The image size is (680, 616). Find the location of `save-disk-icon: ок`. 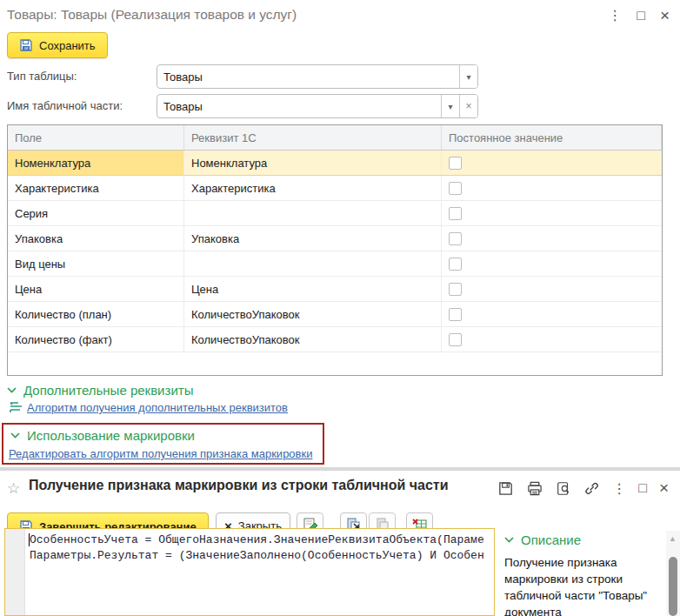

save-disk-icon: ок is located at coordinates (26, 45).